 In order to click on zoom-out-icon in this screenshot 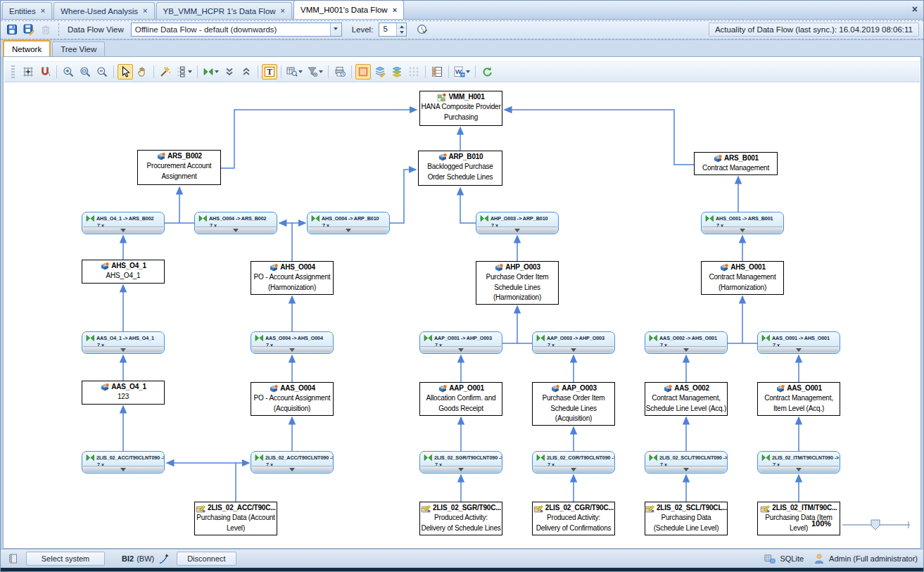, I will do `click(102, 72)`.